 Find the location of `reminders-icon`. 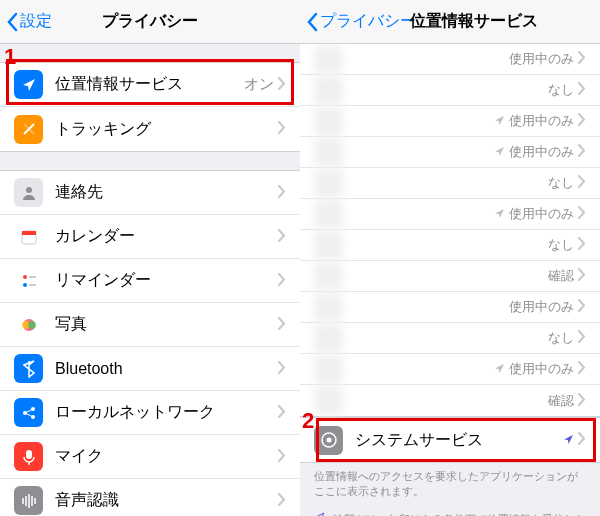

reminders-icon is located at coordinates (28, 280).